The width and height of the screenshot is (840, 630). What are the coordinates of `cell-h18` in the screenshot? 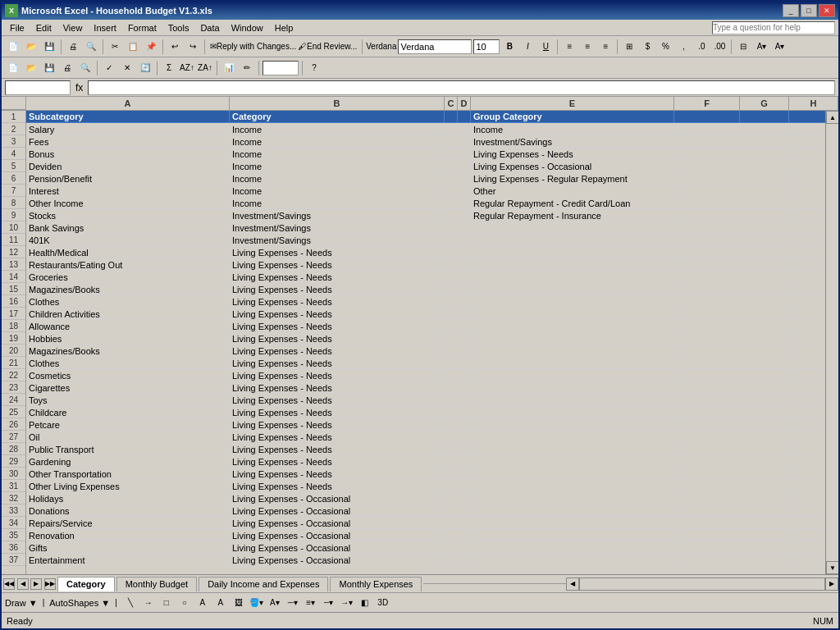 It's located at (807, 326).